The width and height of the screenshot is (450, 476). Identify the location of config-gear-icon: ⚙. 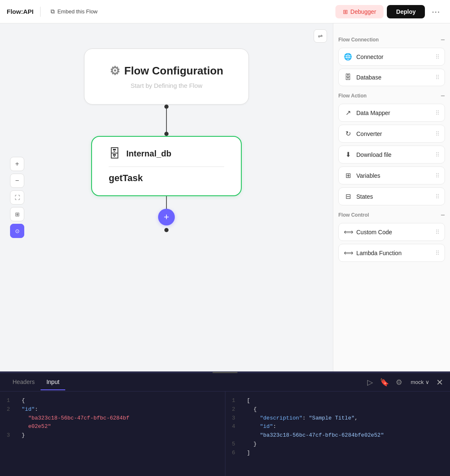
(115, 71).